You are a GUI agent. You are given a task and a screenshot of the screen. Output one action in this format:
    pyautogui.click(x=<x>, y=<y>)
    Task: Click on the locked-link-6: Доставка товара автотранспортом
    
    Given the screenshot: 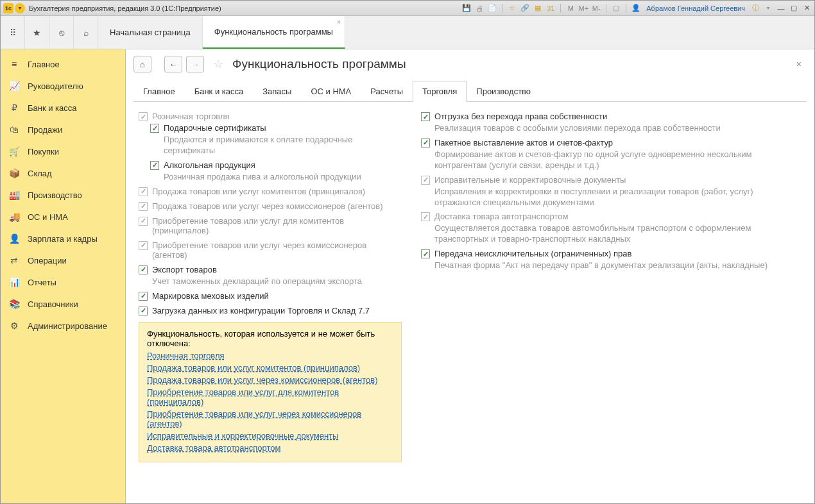 What is the action you would take?
    pyautogui.click(x=270, y=448)
    